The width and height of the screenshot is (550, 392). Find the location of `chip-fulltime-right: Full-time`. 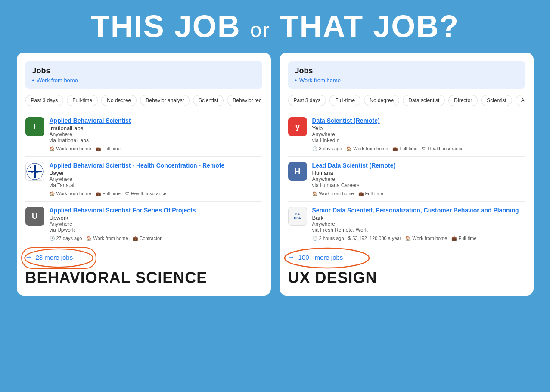

chip-fulltime-right: Full-time is located at coordinates (345, 100).